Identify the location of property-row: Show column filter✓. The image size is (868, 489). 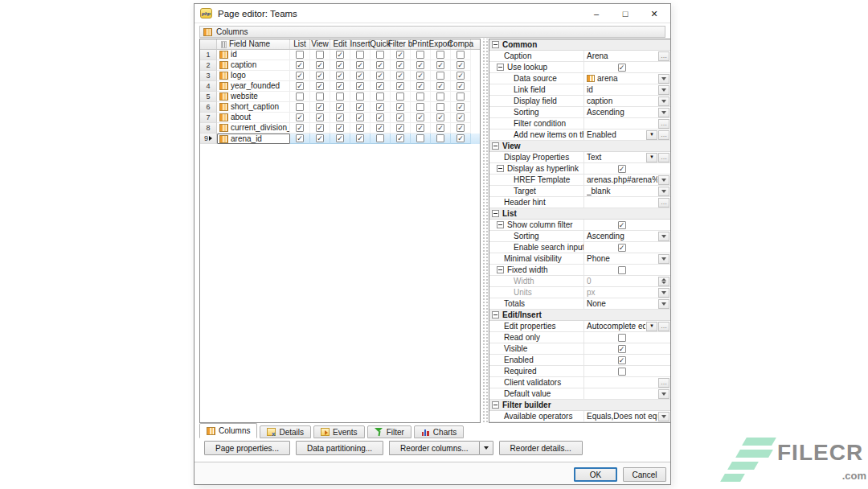
(580, 225).